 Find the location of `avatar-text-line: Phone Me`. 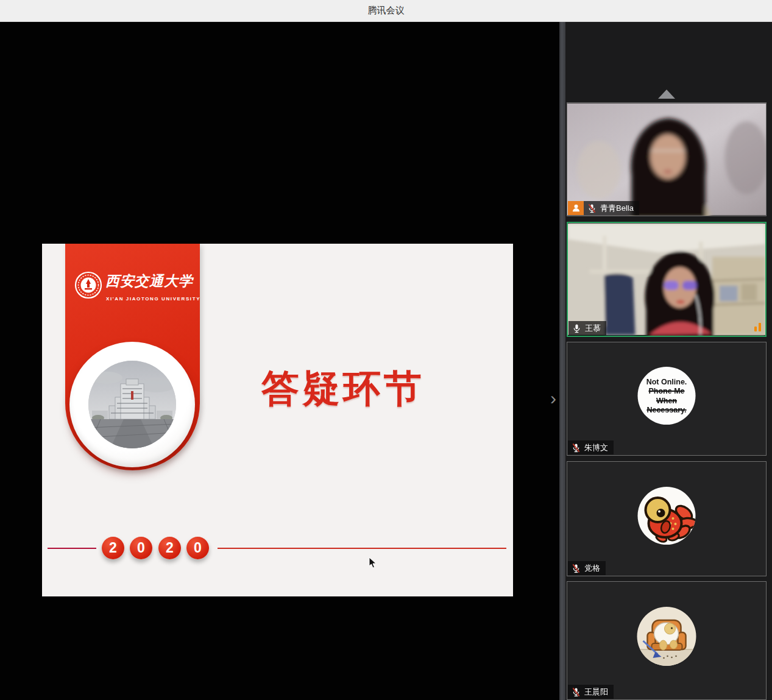

avatar-text-line: Phone Me is located at coordinates (667, 392).